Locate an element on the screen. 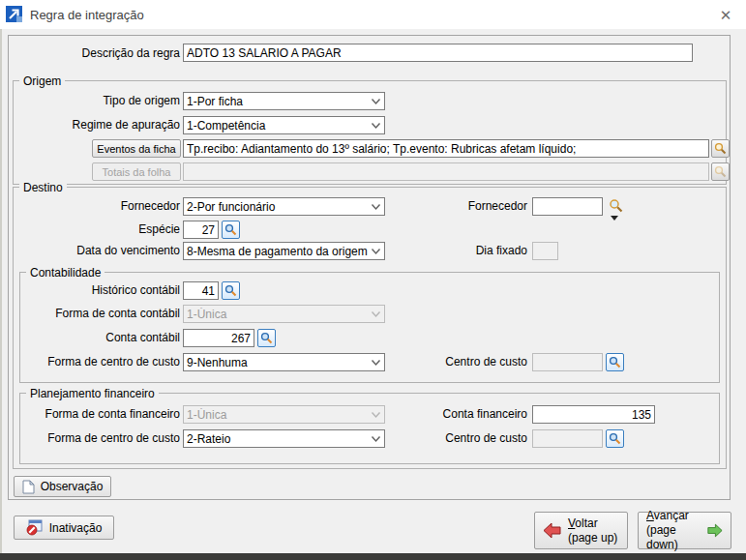 This screenshot has height=560, width=746. centro-custo-fin-input is located at coordinates (567, 439).